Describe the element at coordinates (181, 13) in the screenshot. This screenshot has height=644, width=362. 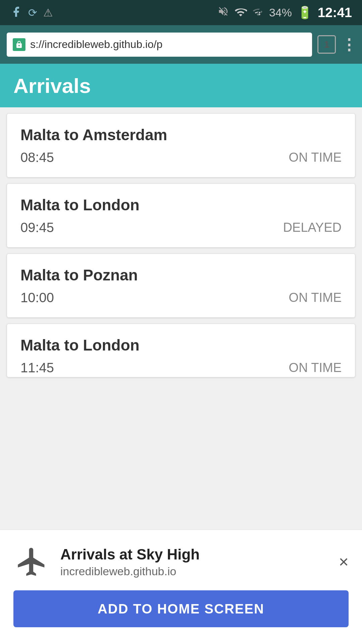
I see `status-bar: ⟳ ⚠ 34% 🔋 12:41` at that location.